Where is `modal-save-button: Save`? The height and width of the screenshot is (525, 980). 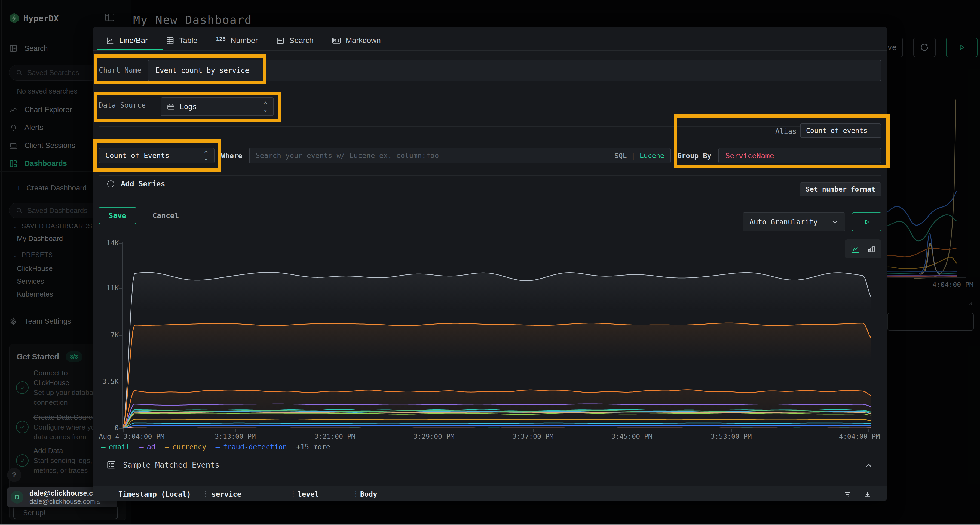
modal-save-button: Save is located at coordinates (118, 216).